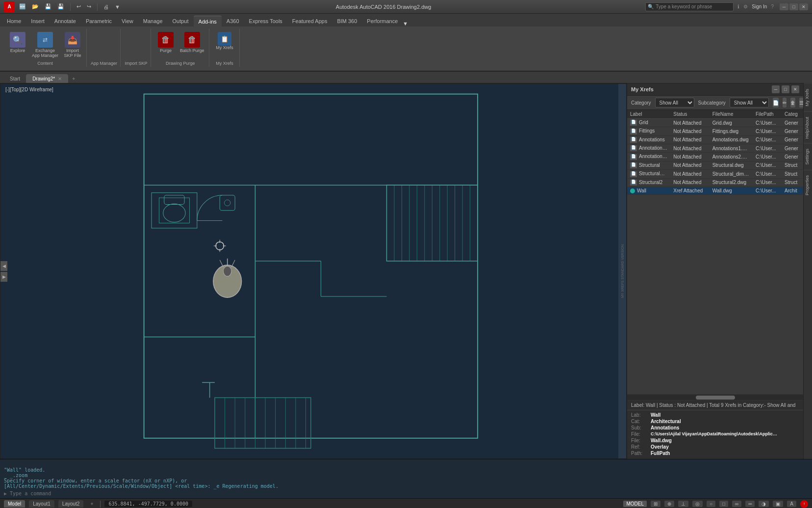  I want to click on tab-home: Home, so click(14, 21).